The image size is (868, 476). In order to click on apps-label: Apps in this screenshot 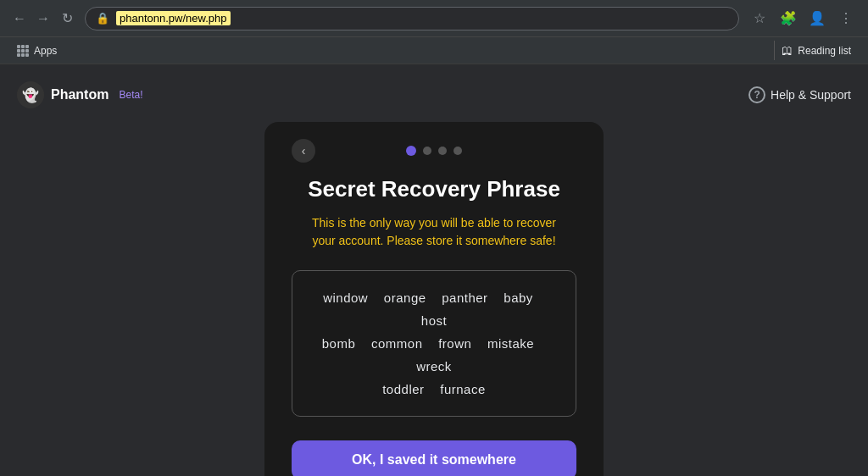, I will do `click(46, 51)`.